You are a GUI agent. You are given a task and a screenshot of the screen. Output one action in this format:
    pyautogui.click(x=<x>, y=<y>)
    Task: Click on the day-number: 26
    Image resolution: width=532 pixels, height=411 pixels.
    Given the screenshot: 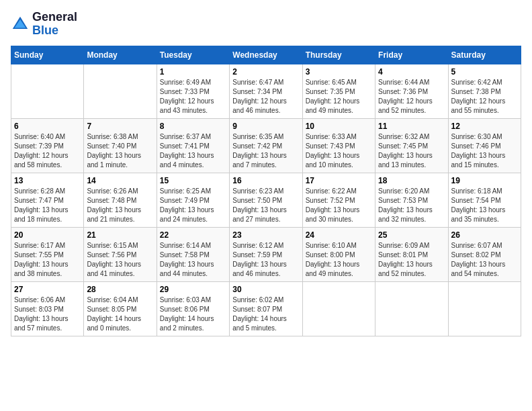 What is the action you would take?
    pyautogui.click(x=485, y=235)
    